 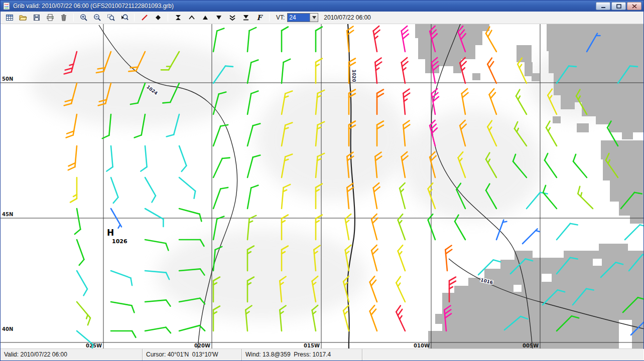 I want to click on zoom-select-icon, so click(x=124, y=18).